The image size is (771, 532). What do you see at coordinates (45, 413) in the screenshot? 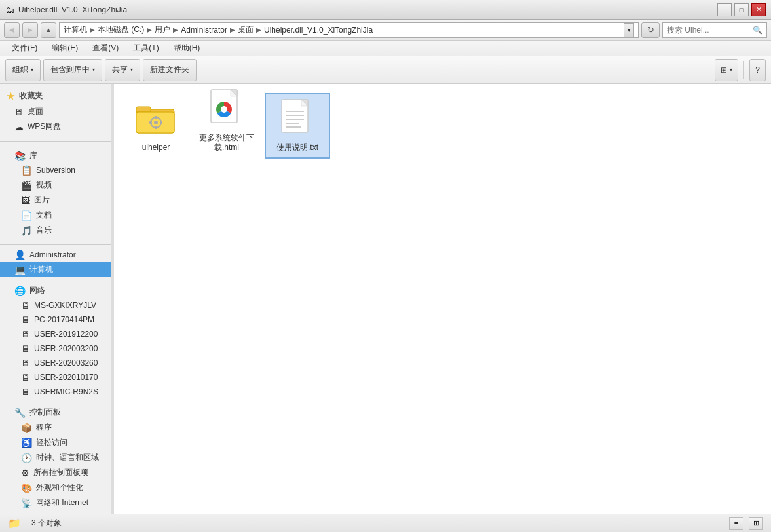
I see `control-panel-label: 控制面板` at bounding box center [45, 413].